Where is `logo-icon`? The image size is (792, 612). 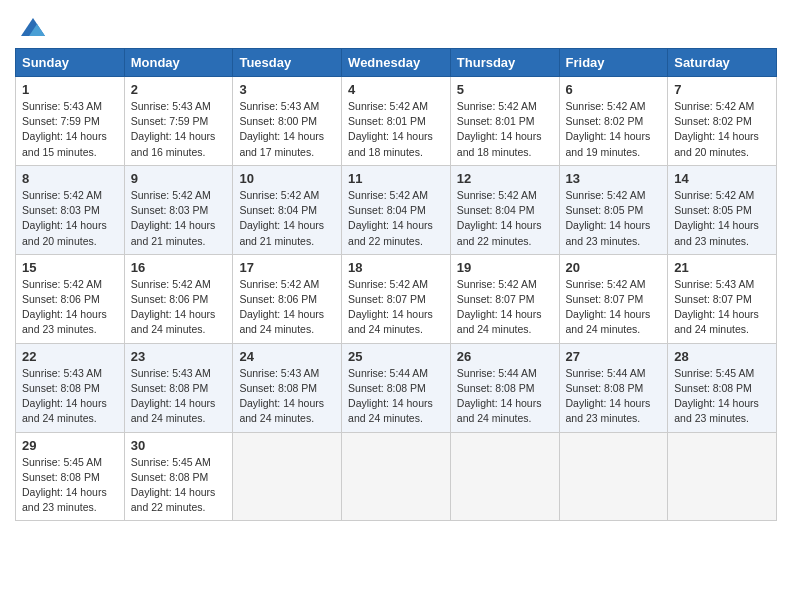 logo-icon is located at coordinates (33, 28).